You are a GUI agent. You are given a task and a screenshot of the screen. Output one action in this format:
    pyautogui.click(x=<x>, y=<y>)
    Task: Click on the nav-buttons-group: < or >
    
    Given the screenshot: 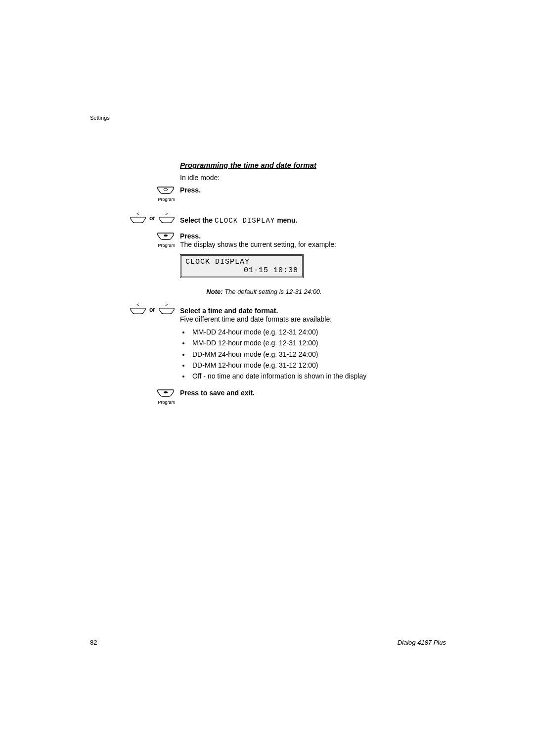 What is the action you would take?
    pyautogui.click(x=152, y=219)
    